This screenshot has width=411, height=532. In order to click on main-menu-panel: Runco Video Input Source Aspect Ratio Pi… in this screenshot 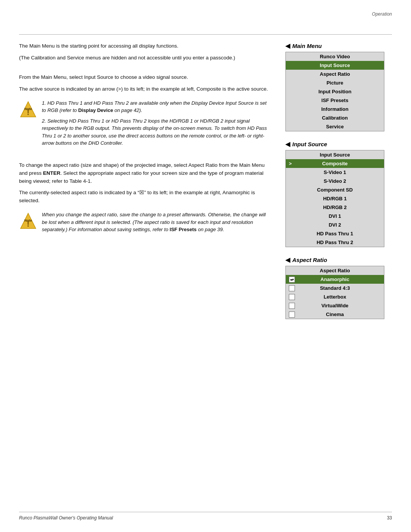, I will do `click(335, 91)`.